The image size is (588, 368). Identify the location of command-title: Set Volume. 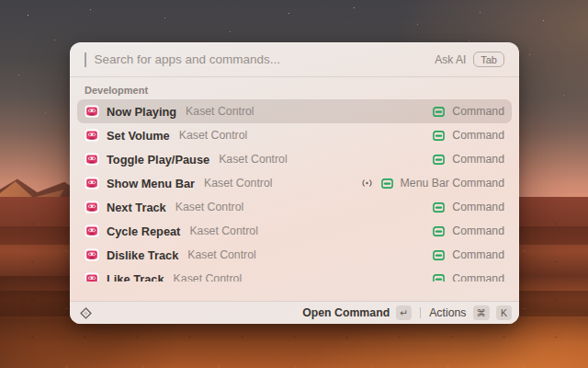
(138, 136).